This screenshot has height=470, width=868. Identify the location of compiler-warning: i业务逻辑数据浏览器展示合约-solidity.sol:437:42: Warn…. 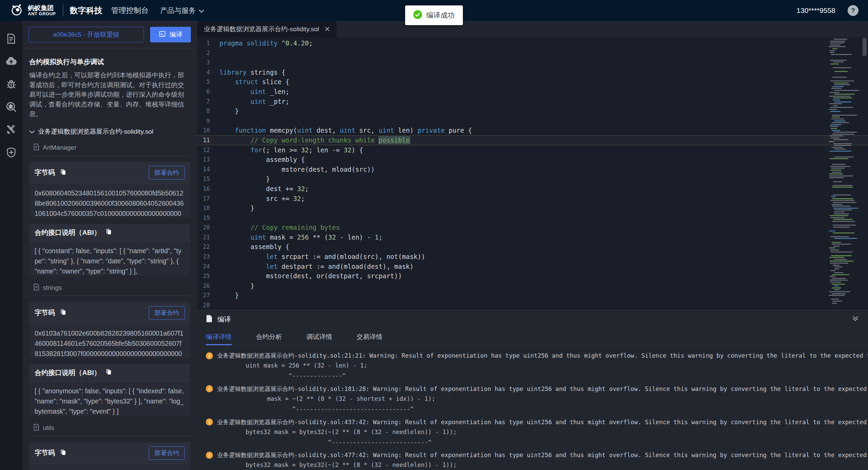
(537, 432).